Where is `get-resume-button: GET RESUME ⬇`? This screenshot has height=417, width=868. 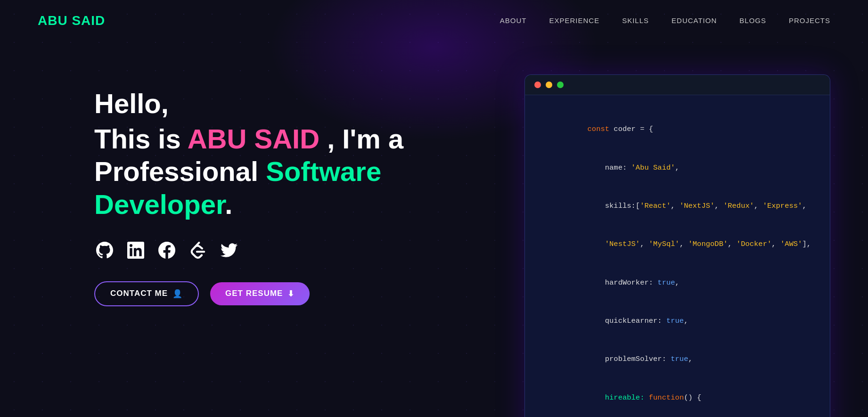
get-resume-button: GET RESUME ⬇ is located at coordinates (260, 294).